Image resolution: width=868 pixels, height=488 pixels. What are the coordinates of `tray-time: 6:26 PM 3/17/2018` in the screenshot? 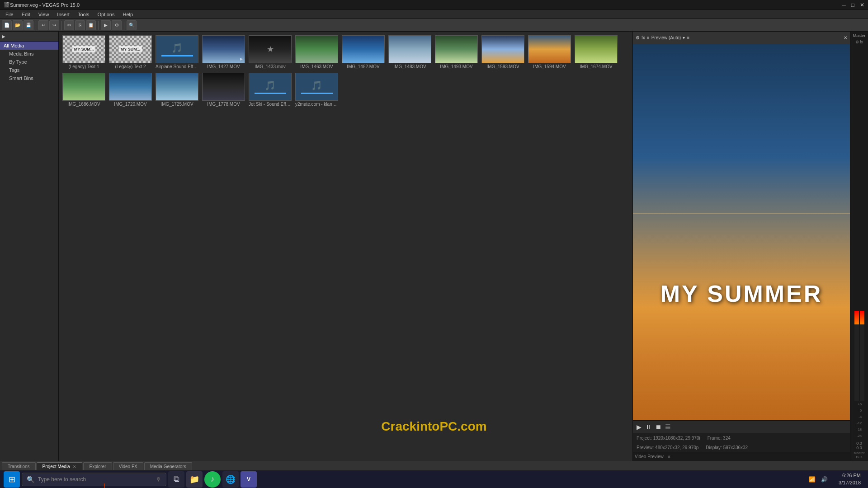 It's located at (850, 479).